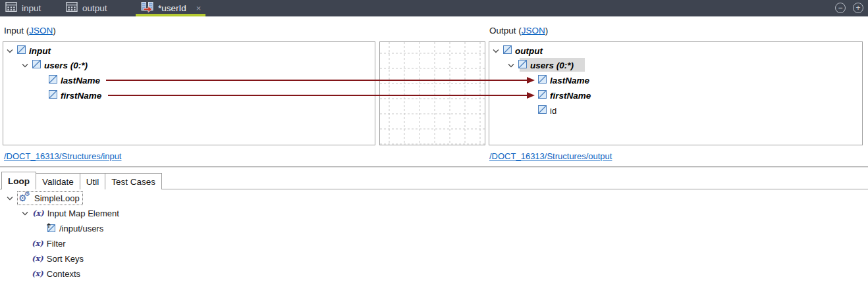 This screenshot has height=294, width=868. Describe the element at coordinates (56, 274) in the screenshot. I see `loop-node-contexts: (x) Contexts` at that location.